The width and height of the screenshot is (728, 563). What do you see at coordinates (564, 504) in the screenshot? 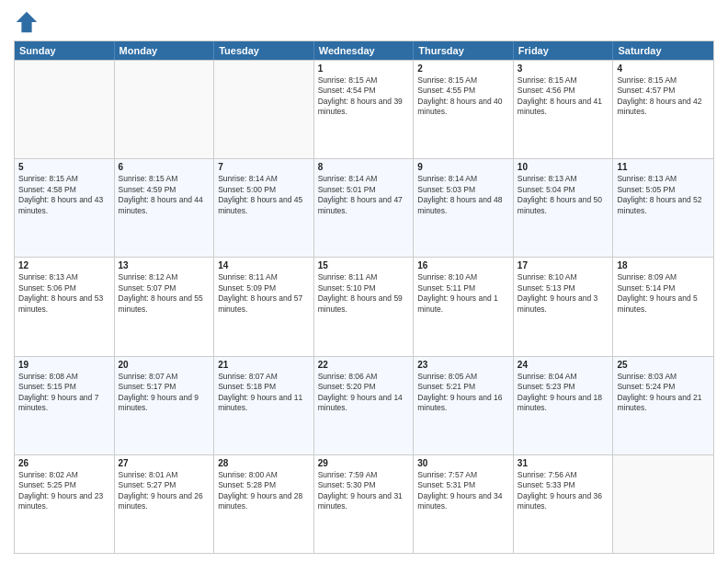
I see `calendar-cell: 31Sunrise: 7:56 AM Sunset: 5:33 PM Dayli…` at bounding box center [564, 504].